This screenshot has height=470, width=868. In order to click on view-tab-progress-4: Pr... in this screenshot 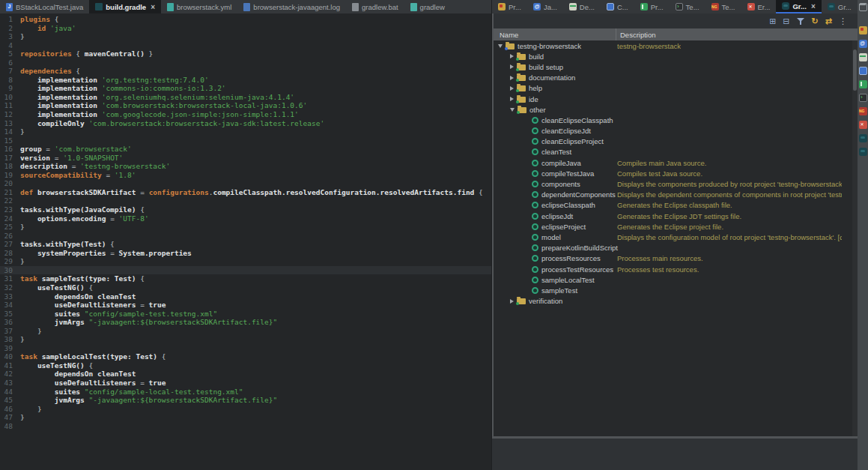, I will do `click(652, 7)`.